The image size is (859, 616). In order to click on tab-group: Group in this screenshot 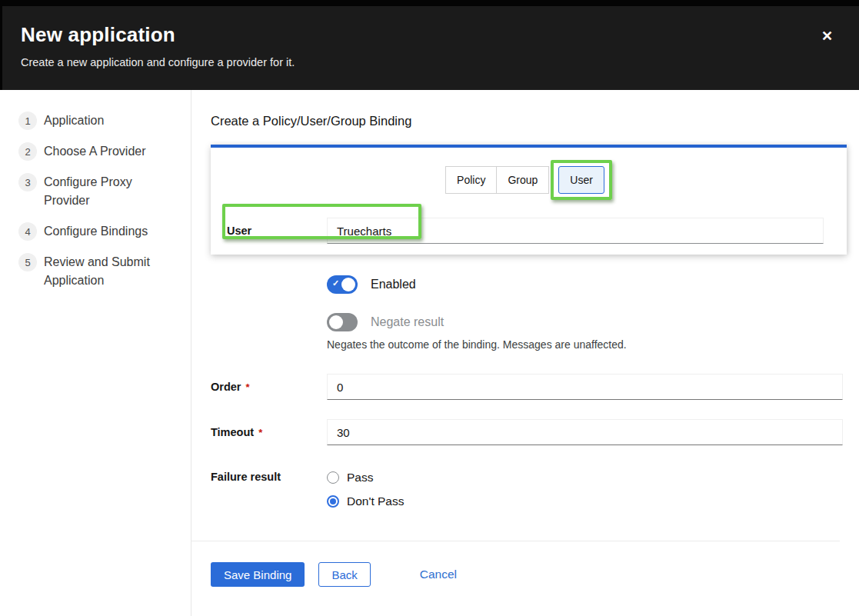, I will do `click(523, 180)`.